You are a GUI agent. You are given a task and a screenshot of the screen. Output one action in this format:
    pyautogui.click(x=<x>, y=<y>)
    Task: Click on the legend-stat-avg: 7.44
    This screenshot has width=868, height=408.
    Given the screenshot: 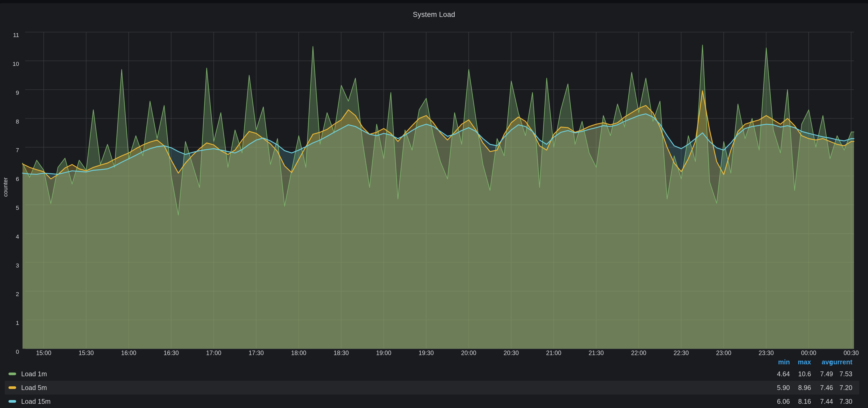 What is the action you would take?
    pyautogui.click(x=827, y=401)
    